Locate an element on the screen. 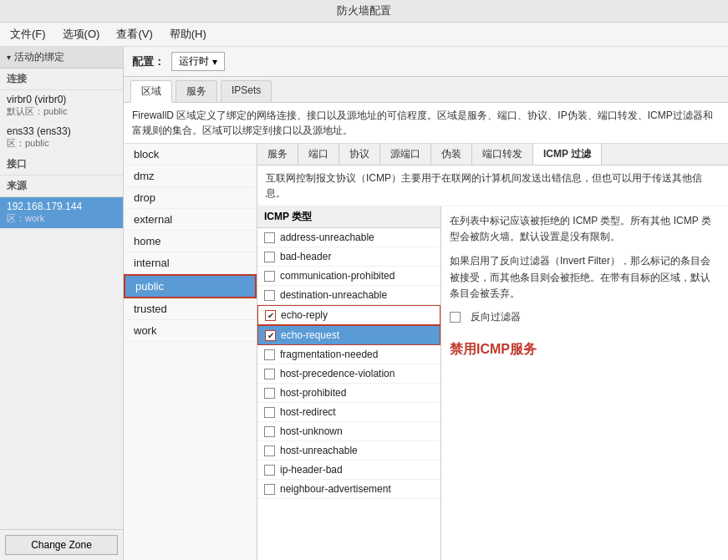 Image resolution: width=728 pixels, height=560 pixels. sidebar-connection-virbr0: virbr0 (virbr0) 默认区：public is located at coordinates (62, 106).